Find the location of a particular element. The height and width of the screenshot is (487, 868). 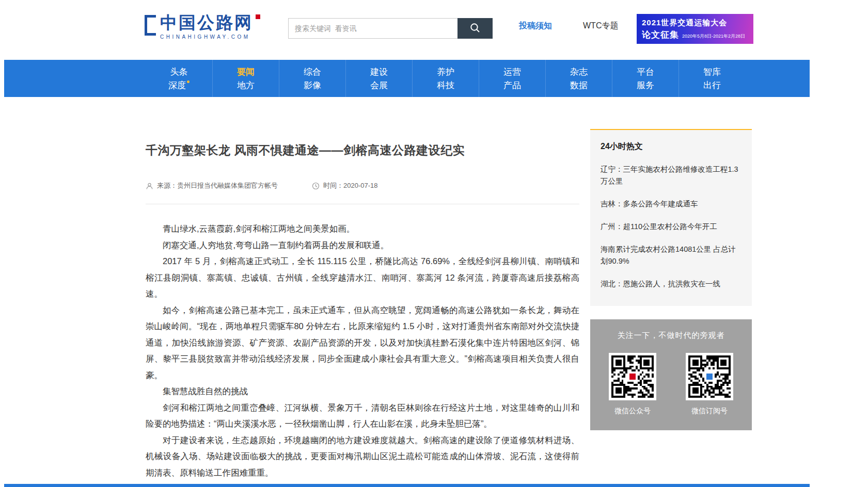

nav-label: 地方 is located at coordinates (246, 86).